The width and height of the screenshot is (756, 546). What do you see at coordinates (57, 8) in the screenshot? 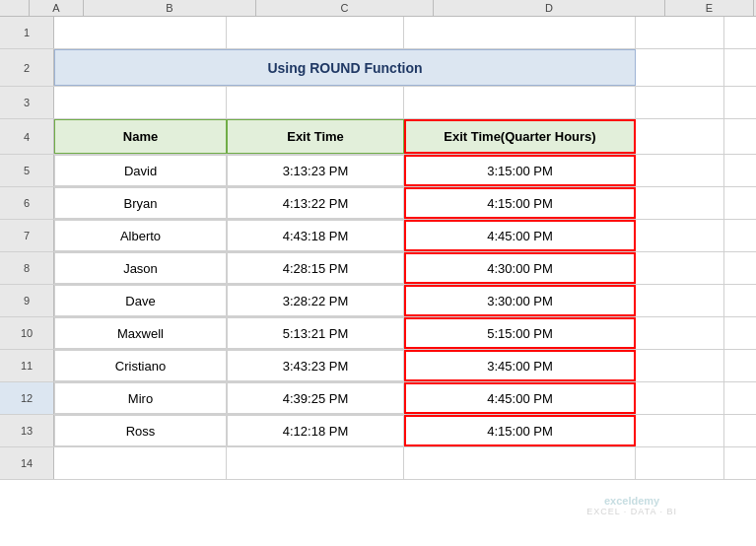
I see `col-header-a: A` at bounding box center [57, 8].